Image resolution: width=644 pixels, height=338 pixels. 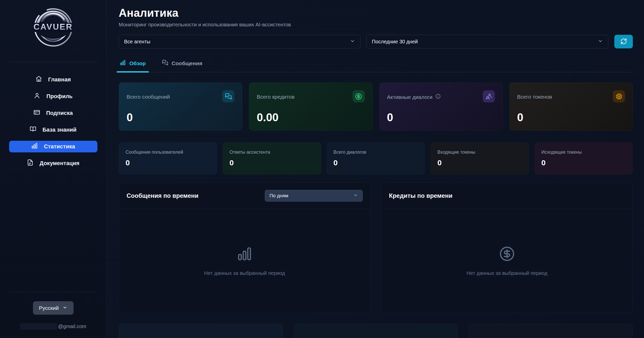 I want to click on sidebar-item-label: Профиль, so click(x=59, y=96).